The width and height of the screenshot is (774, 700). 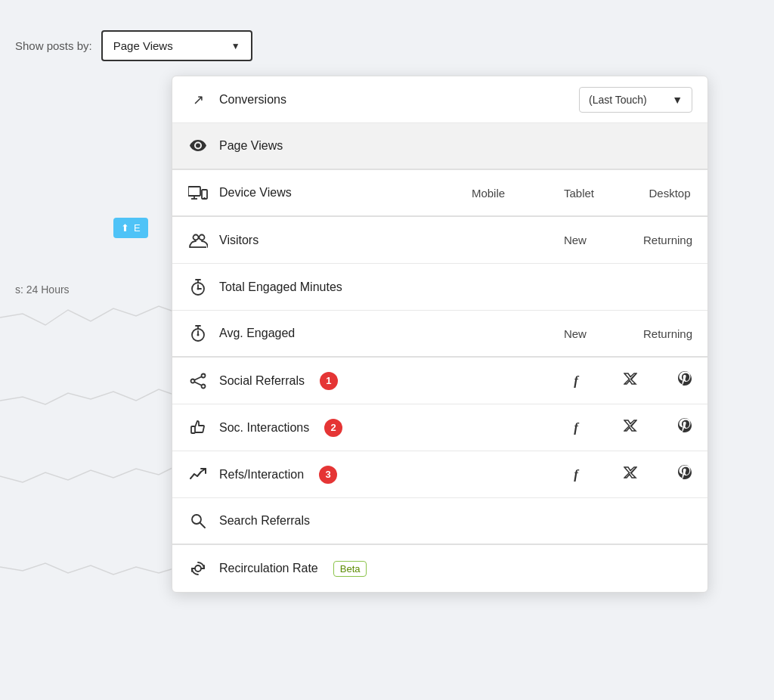 I want to click on avg-engaged-new: New, so click(x=575, y=334).